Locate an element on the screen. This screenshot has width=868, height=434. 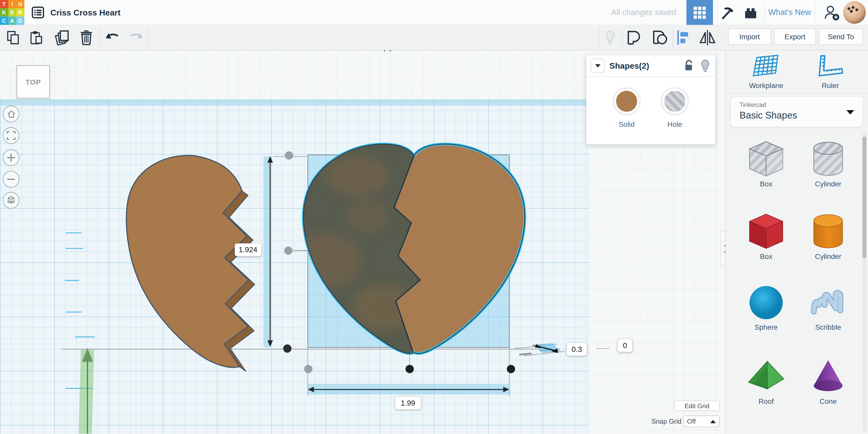
group-icon is located at coordinates (633, 38).